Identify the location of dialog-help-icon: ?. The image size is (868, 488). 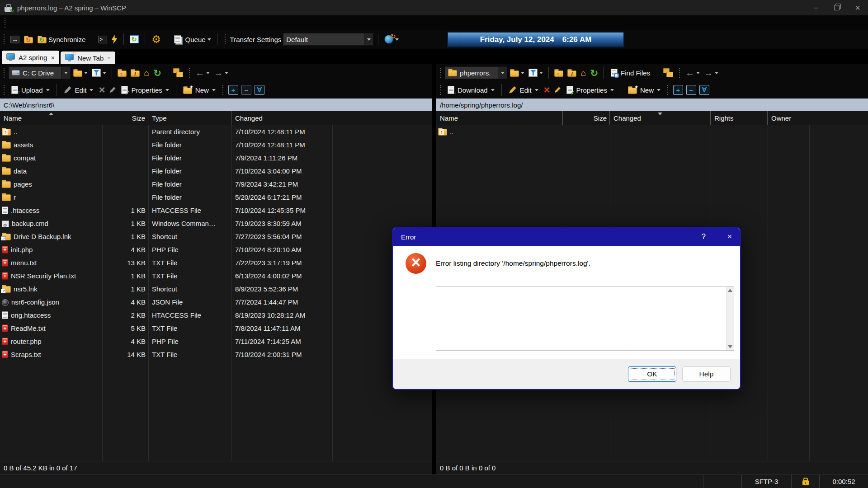
(703, 237).